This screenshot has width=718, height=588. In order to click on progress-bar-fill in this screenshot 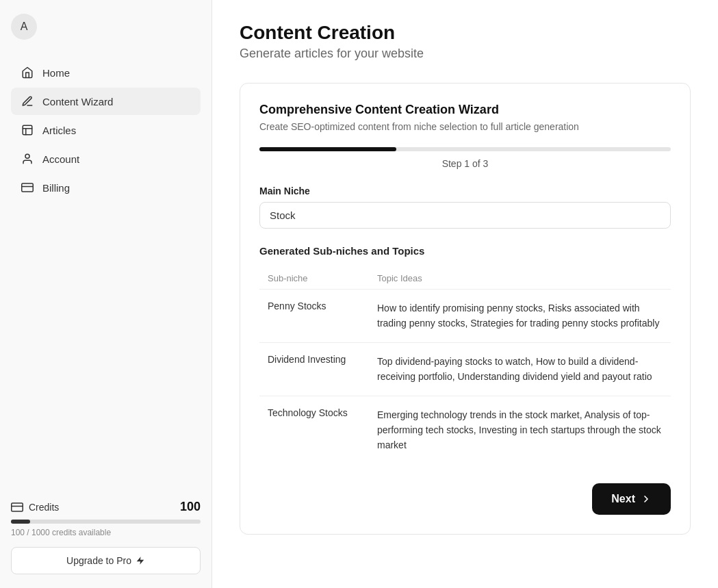, I will do `click(328, 149)`.